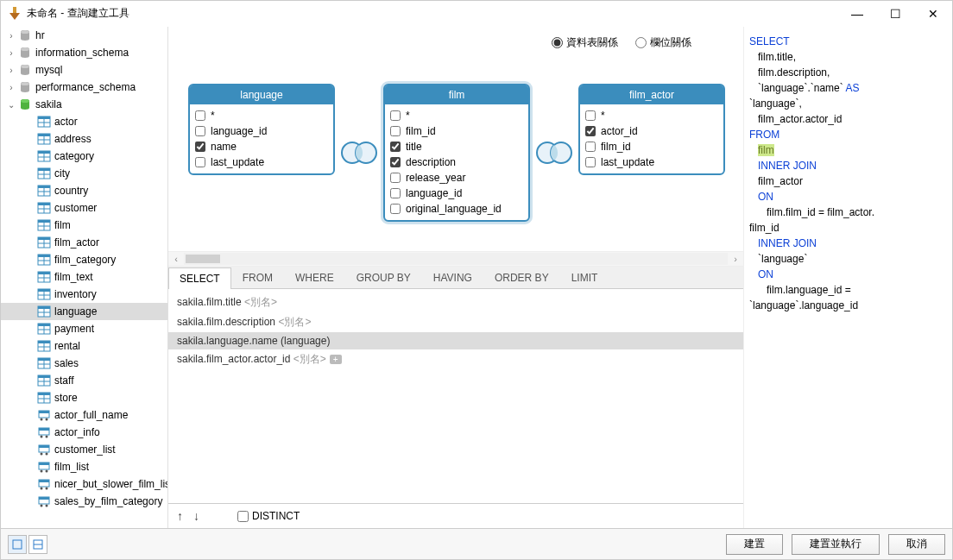 This screenshot has width=953, height=560. Describe the element at coordinates (457, 95) in the screenshot. I see `table-header: film` at that location.